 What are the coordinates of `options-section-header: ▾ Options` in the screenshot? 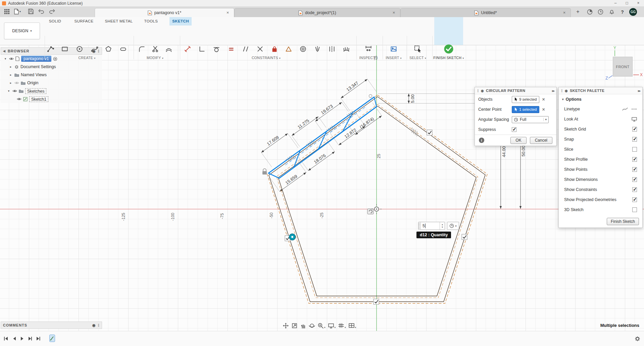 It's located at (601, 99).